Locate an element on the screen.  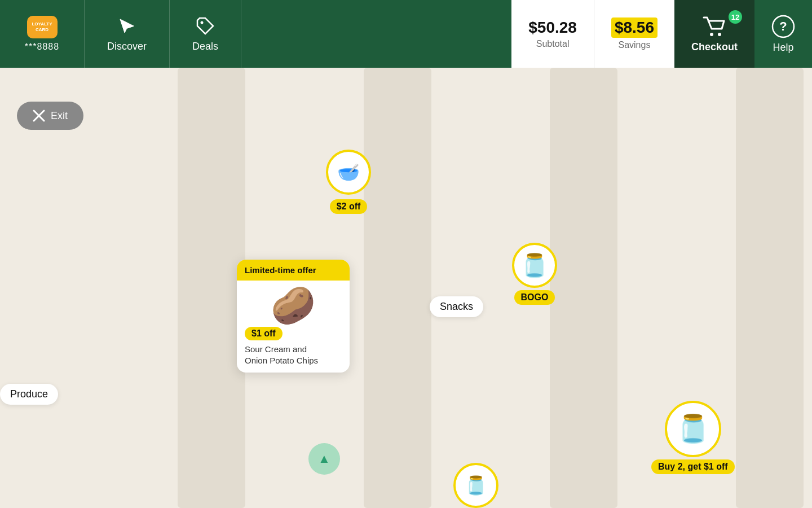
pasta-sauce-badge: Buy 2, get $1 off is located at coordinates (693, 467).